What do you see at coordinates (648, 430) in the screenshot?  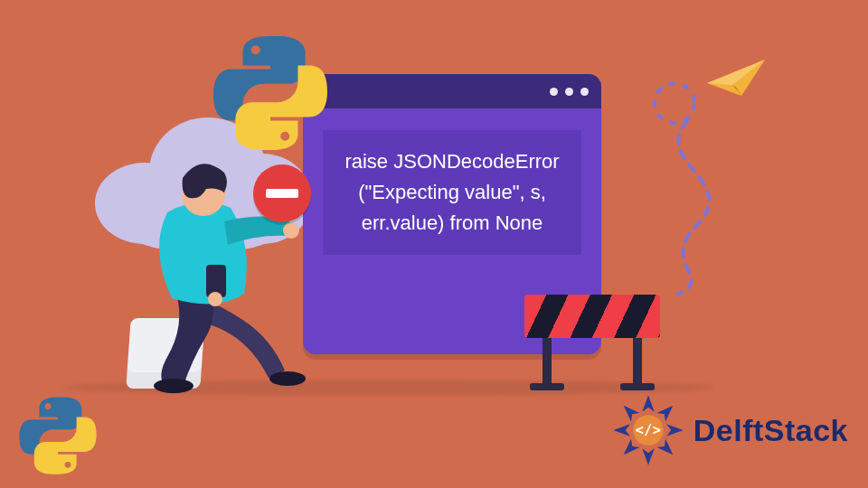 I see `delftstack-logo-icon: </>` at bounding box center [648, 430].